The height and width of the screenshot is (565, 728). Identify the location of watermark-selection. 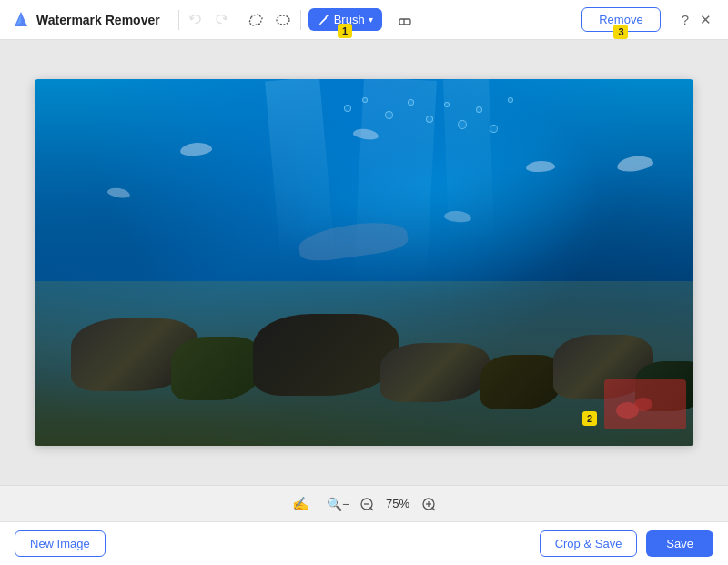
(645, 404).